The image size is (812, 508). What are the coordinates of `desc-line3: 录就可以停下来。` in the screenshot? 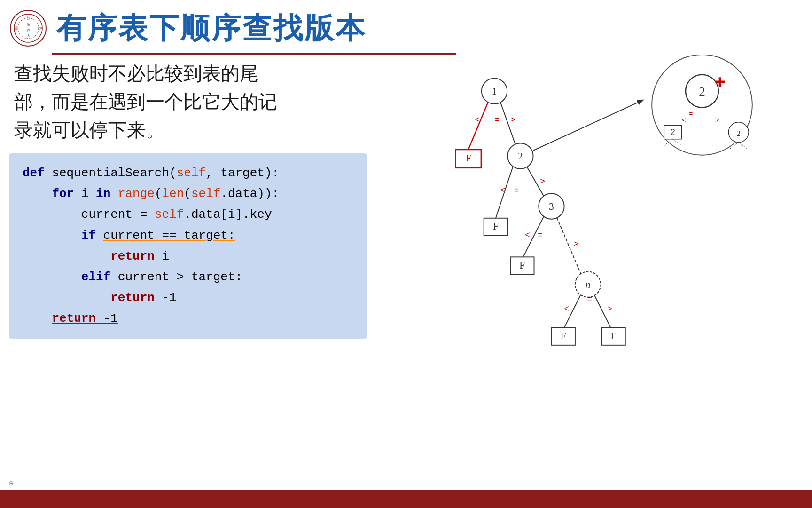 It's located at (89, 130).